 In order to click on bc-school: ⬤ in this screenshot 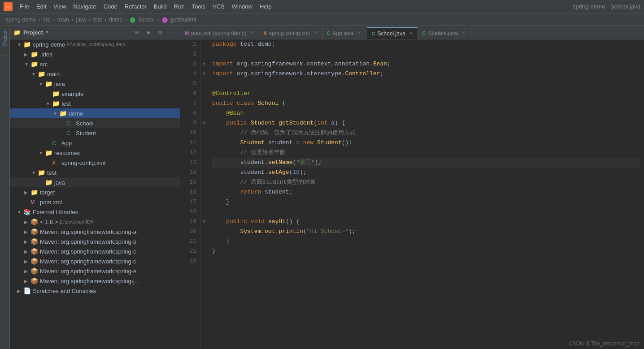, I will do `click(133, 20)`.